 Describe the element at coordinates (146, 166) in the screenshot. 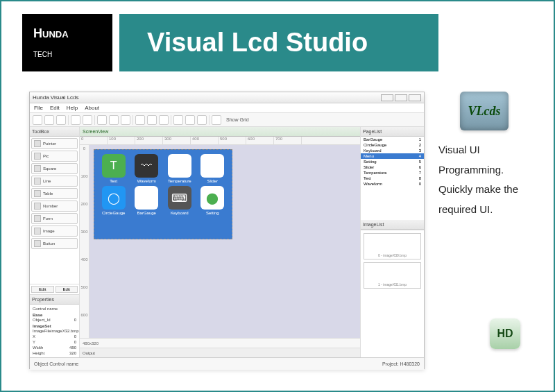

I see `waveform-icon: 〰` at that location.